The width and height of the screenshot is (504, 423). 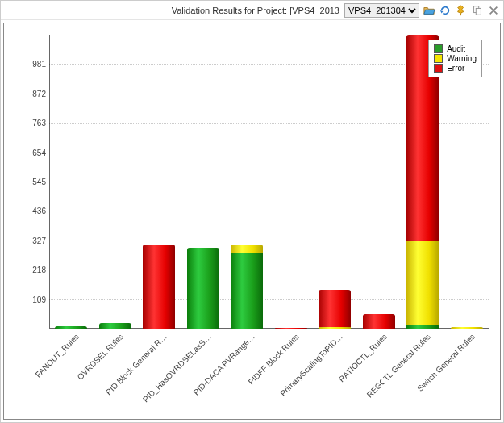 I want to click on pin-icon, so click(x=461, y=10).